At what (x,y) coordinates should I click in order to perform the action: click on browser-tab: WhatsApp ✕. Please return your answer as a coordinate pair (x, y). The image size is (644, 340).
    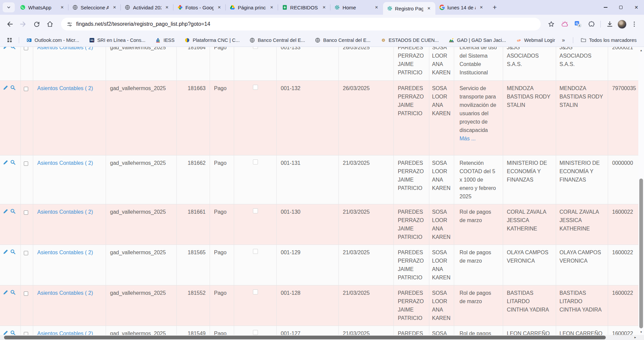
    Looking at the image, I should click on (42, 7).